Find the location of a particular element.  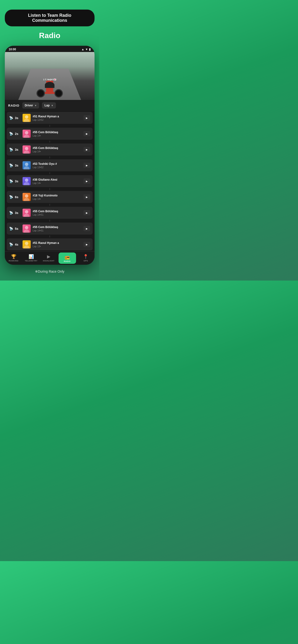

wifi-icon: ▼ is located at coordinates (87, 50).